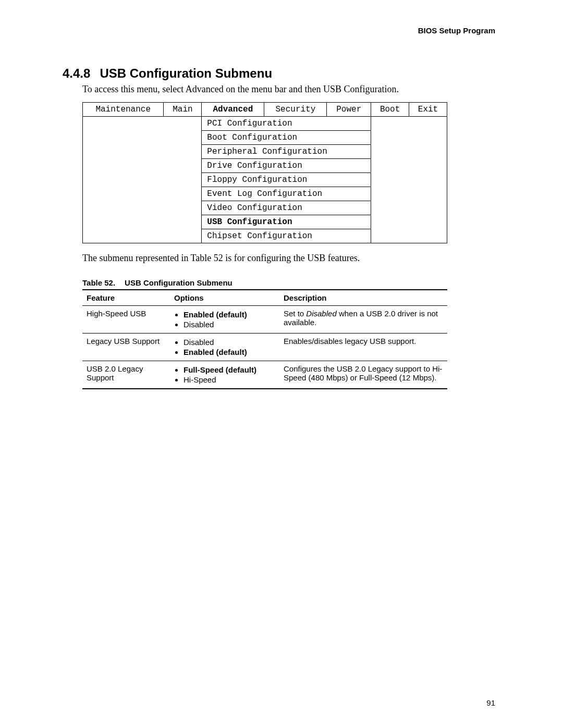 The width and height of the screenshot is (563, 728). What do you see at coordinates (296, 109) in the screenshot?
I see `bios-tab-security: Security` at bounding box center [296, 109].